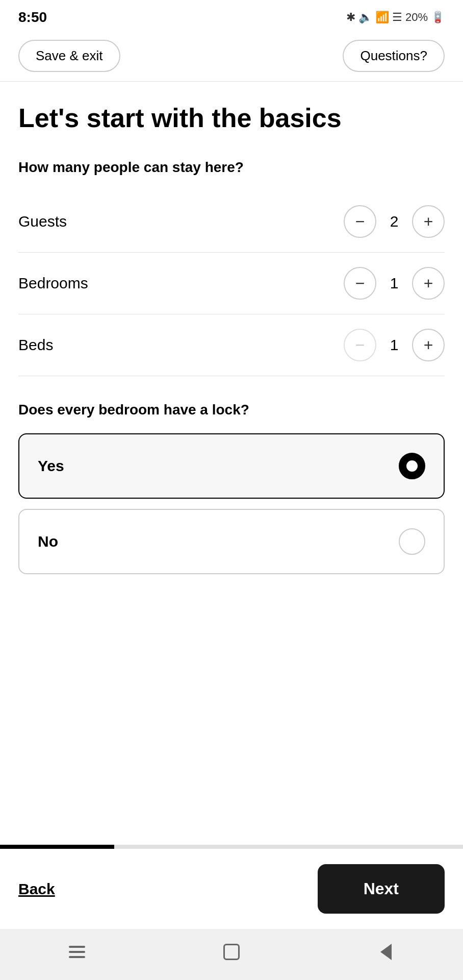 The width and height of the screenshot is (463, 980). What do you see at coordinates (394, 283) in the screenshot?
I see `bedrooms-controls: − 1 +` at bounding box center [394, 283].